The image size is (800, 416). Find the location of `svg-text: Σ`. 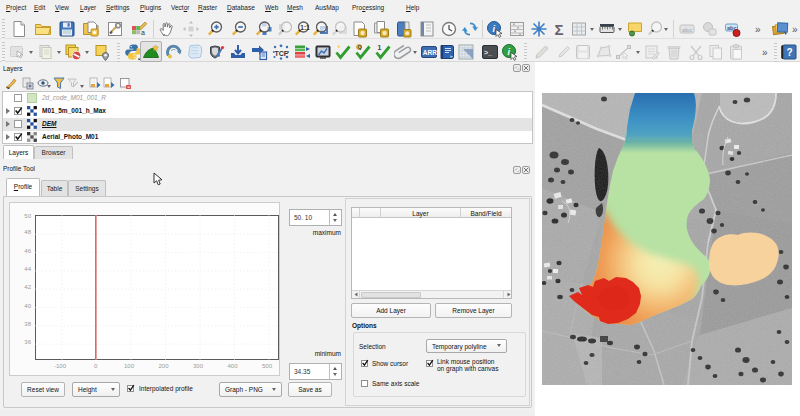

svg-text: Σ is located at coordinates (560, 30).